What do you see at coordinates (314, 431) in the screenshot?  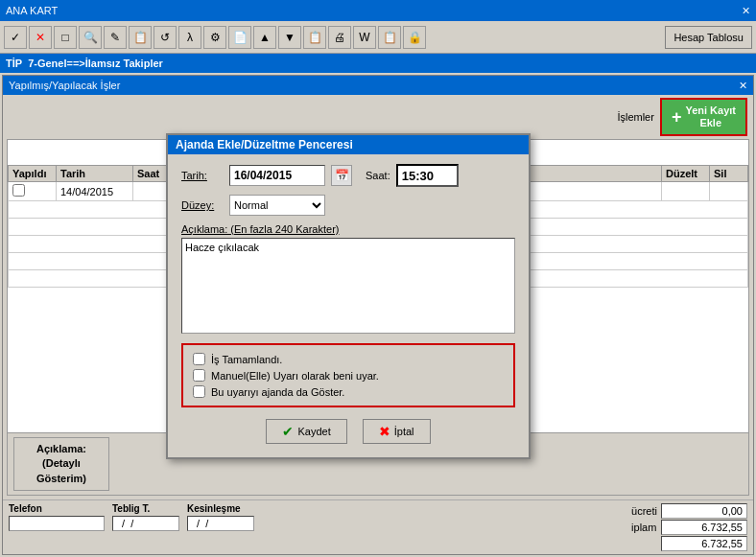 I see `kaydet-label: Kaydet` at bounding box center [314, 431].